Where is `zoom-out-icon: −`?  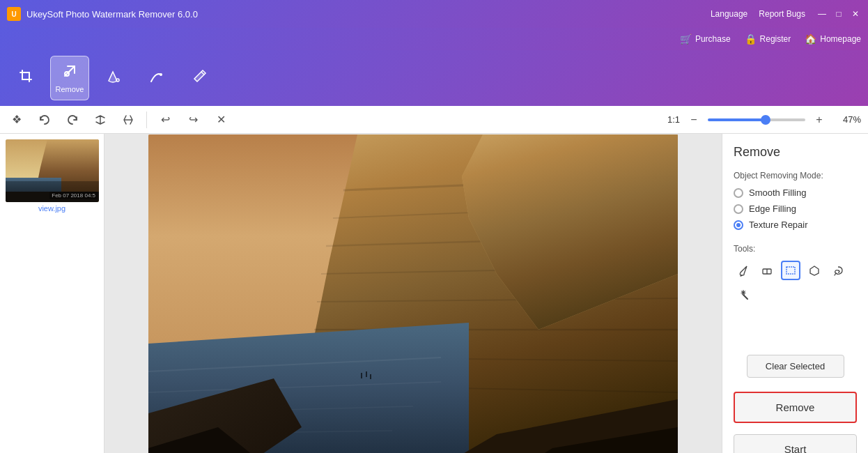 zoom-out-icon: − is located at coordinates (694, 120).